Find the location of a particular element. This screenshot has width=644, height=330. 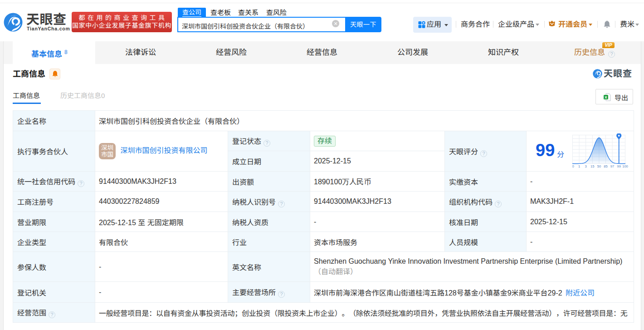

svg-text: 0 is located at coordinates (573, 166).